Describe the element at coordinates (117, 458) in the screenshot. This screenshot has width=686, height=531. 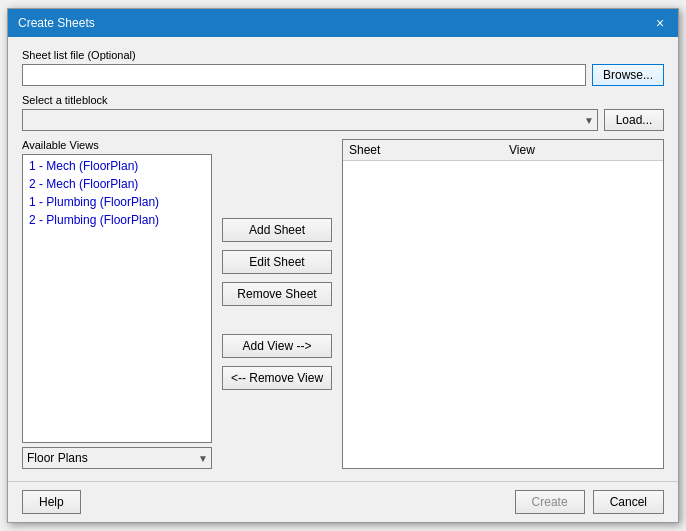
I see `views-filter-wrapper: Floor Plans ▼` at that location.